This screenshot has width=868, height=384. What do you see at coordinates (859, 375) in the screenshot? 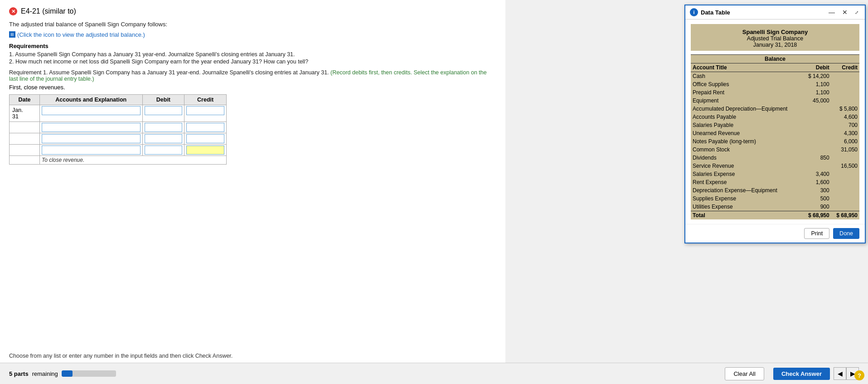
I see `hint-icon: ?` at bounding box center [859, 375].